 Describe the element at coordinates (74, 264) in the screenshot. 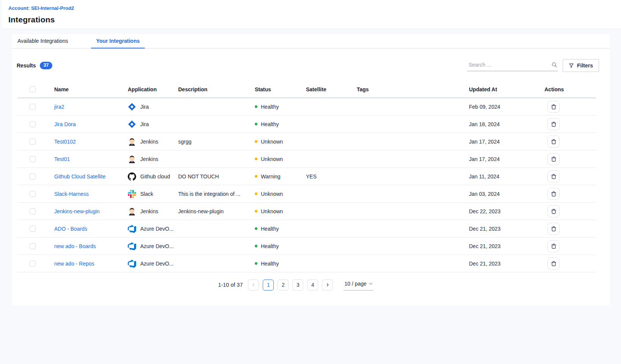

I see `integration-name-link: new ado - Repos` at that location.